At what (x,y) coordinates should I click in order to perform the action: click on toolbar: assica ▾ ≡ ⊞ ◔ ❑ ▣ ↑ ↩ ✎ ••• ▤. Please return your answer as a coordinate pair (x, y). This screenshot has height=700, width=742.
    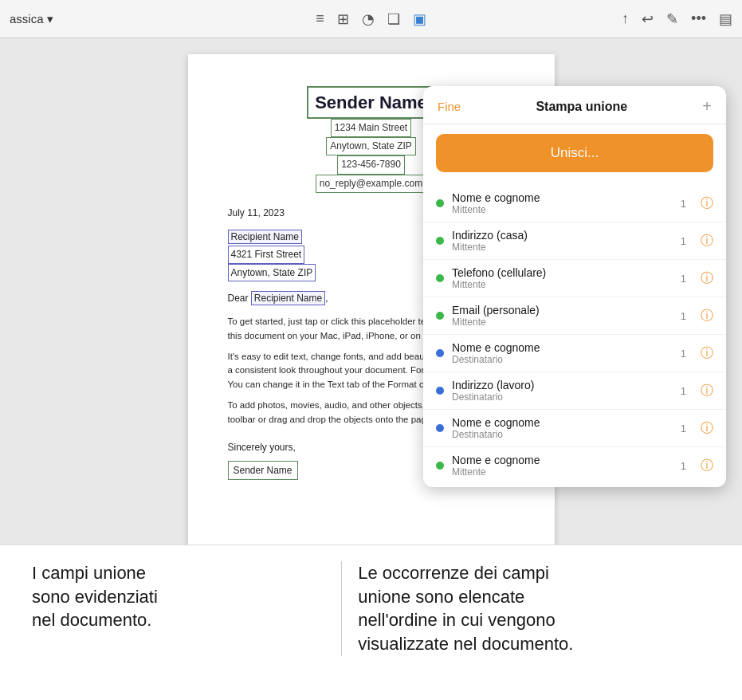
    Looking at the image, I should click on (371, 19).